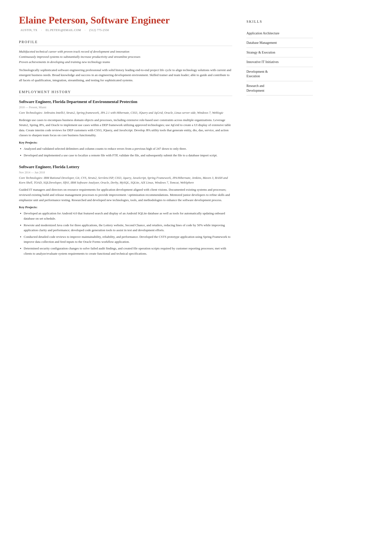 The image size is (392, 554). Describe the element at coordinates (280, 53) in the screenshot. I see `skill-3: Strategy & Execution` at that location.